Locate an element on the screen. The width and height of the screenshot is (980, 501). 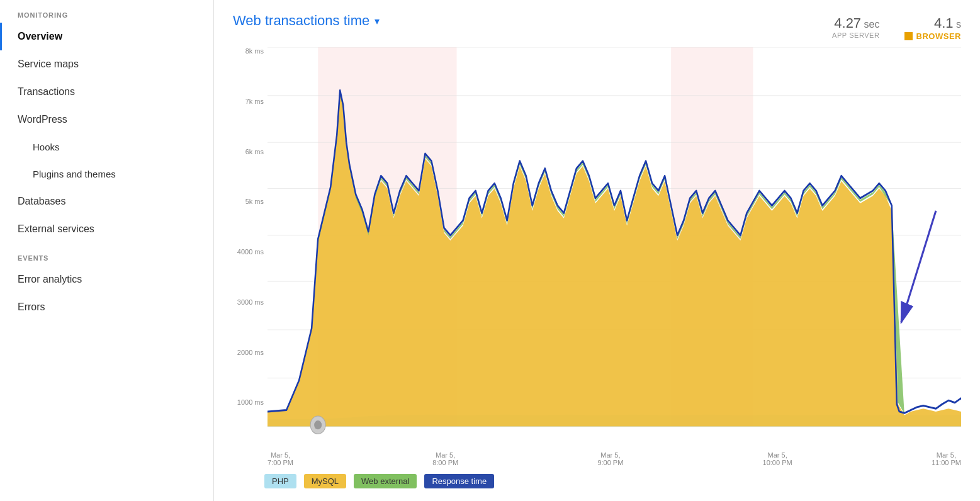
y-label-6k: 6k ms is located at coordinates (254, 152).